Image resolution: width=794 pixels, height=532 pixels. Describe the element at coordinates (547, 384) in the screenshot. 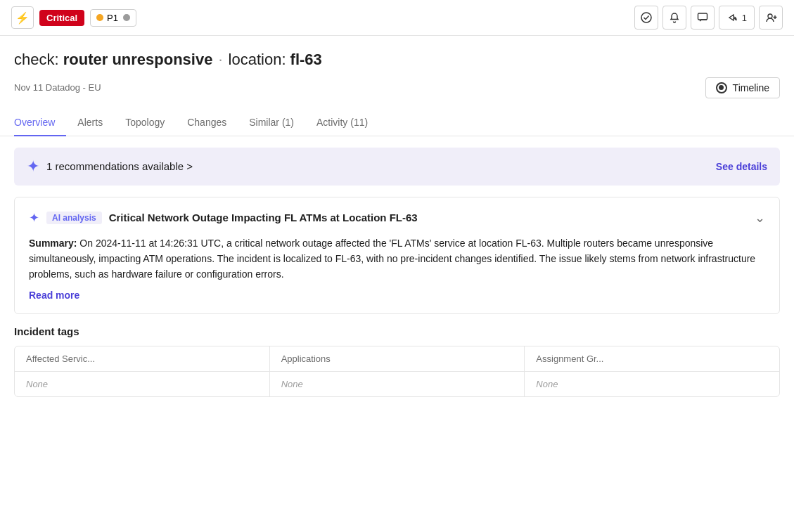

I see `tags-value-assignment-text: None` at that location.